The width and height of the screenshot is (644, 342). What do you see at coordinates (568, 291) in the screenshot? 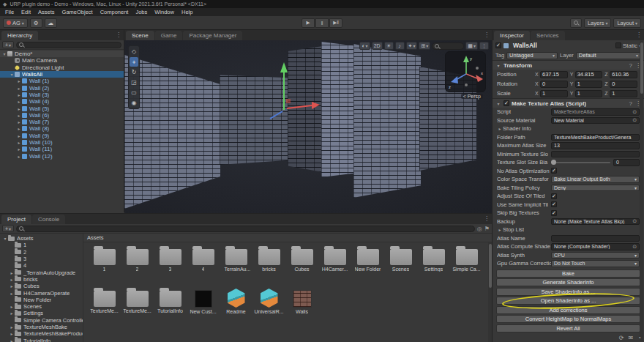
I see `save-shaderinfo-as-button: Save ShaderInfo as ...` at bounding box center [568, 291].